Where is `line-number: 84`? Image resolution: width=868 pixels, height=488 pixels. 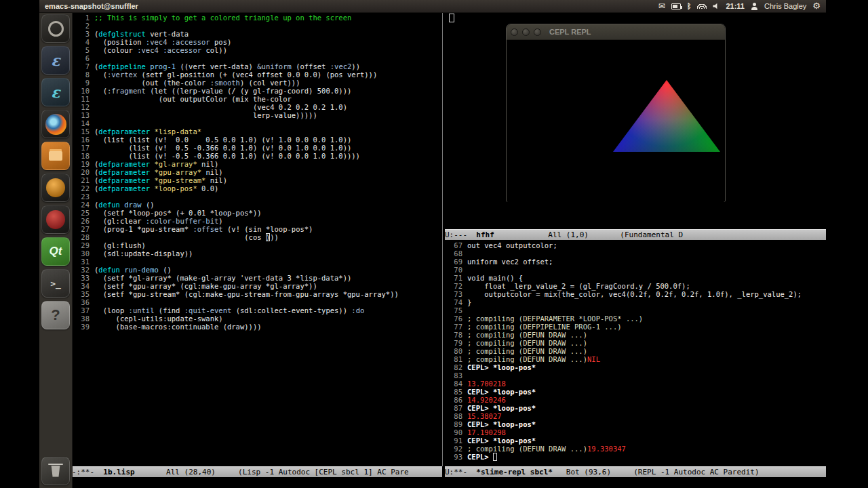 line-number: 84 is located at coordinates (456, 384).